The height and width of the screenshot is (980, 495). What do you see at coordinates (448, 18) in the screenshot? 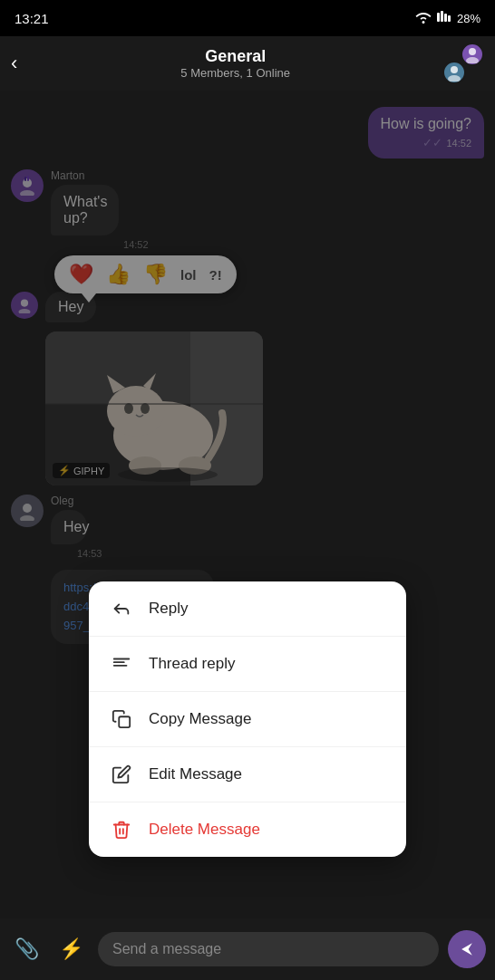
I see `status-icons: 28%` at bounding box center [448, 18].